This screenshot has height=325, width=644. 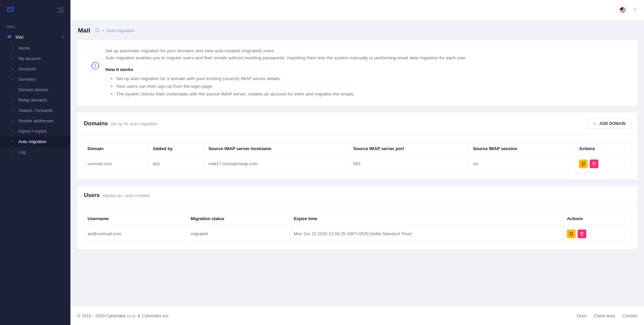 I want to click on sidebar-subitem-relay-domains: Relay domains, so click(x=35, y=100).